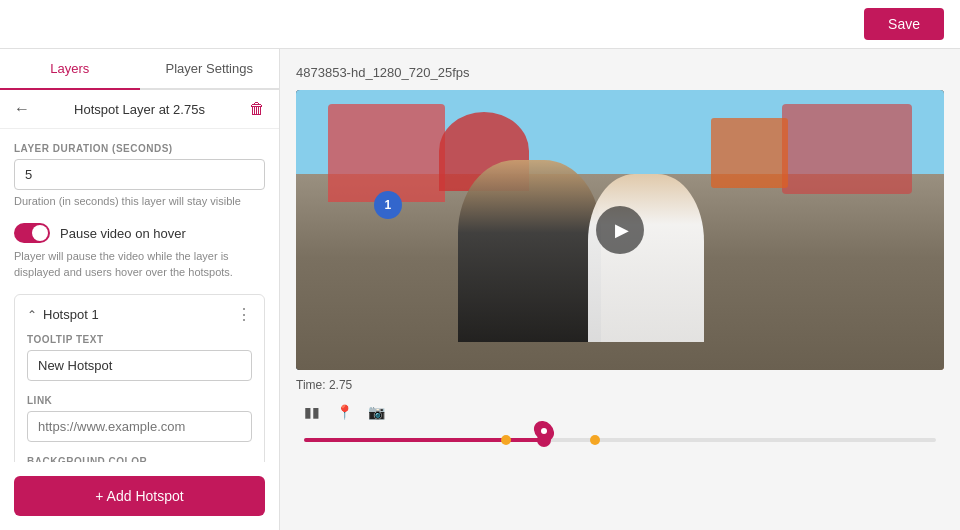 This screenshot has height=530, width=960. Describe the element at coordinates (620, 72) in the screenshot. I see `video-title: 4873853-hd_1280_720_25fps` at that location.